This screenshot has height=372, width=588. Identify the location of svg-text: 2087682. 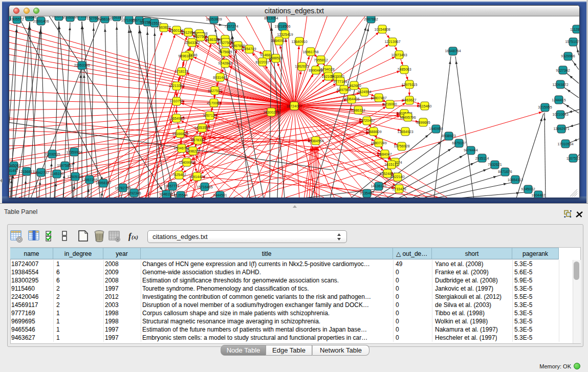
(371, 19).